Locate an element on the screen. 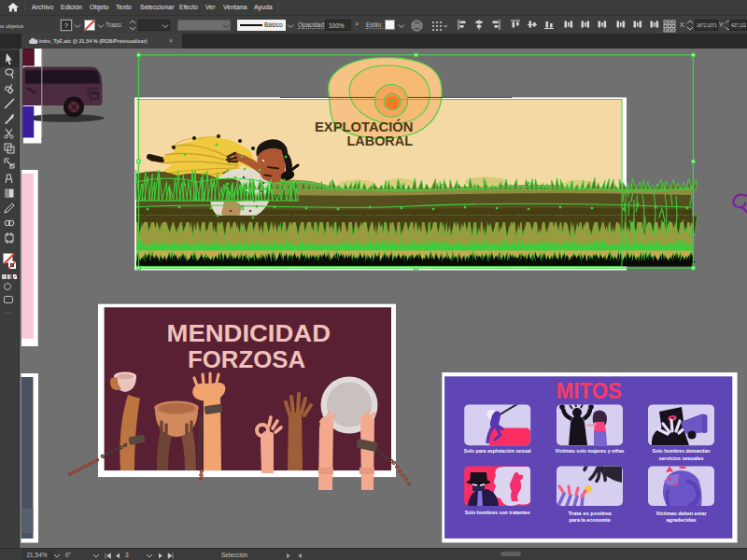 The image size is (747, 560). svg-text: servicios sexuales is located at coordinates (682, 458).